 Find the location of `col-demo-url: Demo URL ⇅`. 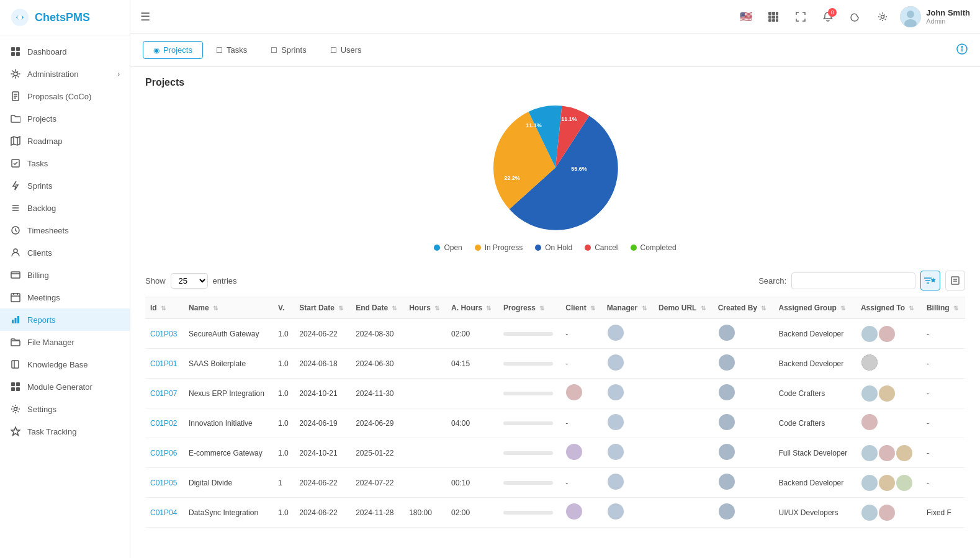

col-demo-url: Demo URL ⇅ is located at coordinates (683, 308).